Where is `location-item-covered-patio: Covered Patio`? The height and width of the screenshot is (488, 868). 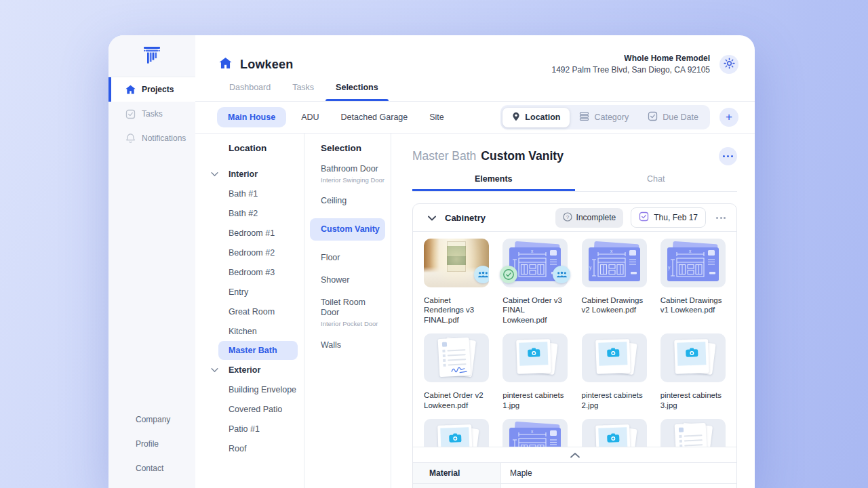 location-item-covered-patio: Covered Patio is located at coordinates (250, 409).